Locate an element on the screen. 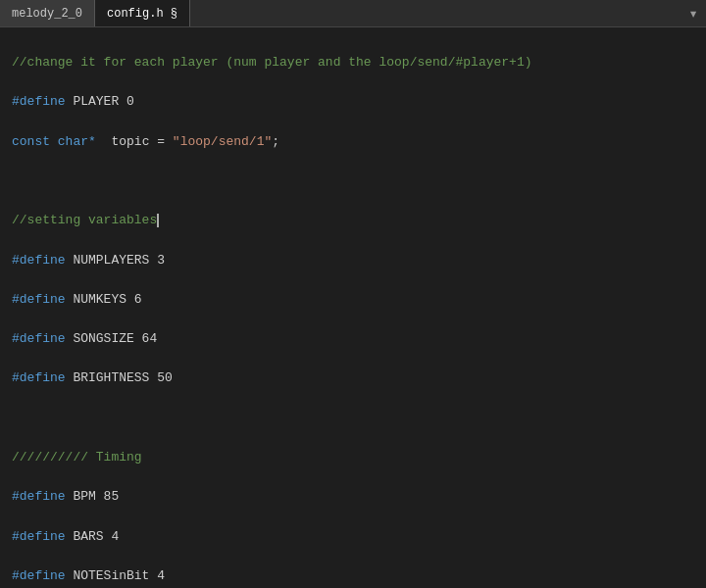  code-line-6: #define NUMKEYS 6 is located at coordinates (353, 300).